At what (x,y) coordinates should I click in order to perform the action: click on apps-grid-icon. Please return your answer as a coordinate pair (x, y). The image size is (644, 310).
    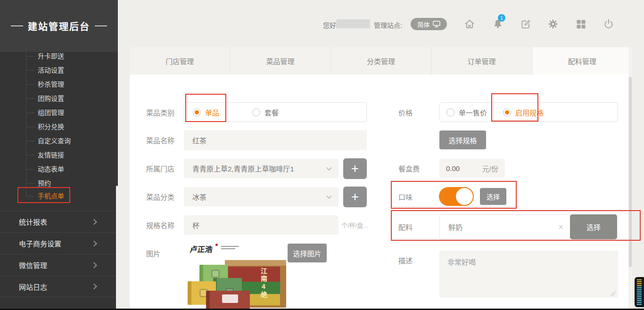
    Looking at the image, I should click on (581, 24).